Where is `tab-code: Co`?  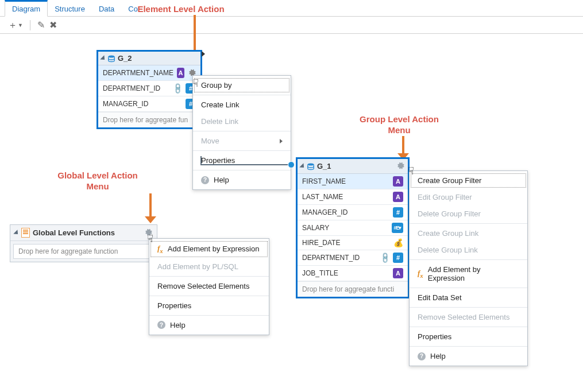 tab-code: Co is located at coordinates (133, 9).